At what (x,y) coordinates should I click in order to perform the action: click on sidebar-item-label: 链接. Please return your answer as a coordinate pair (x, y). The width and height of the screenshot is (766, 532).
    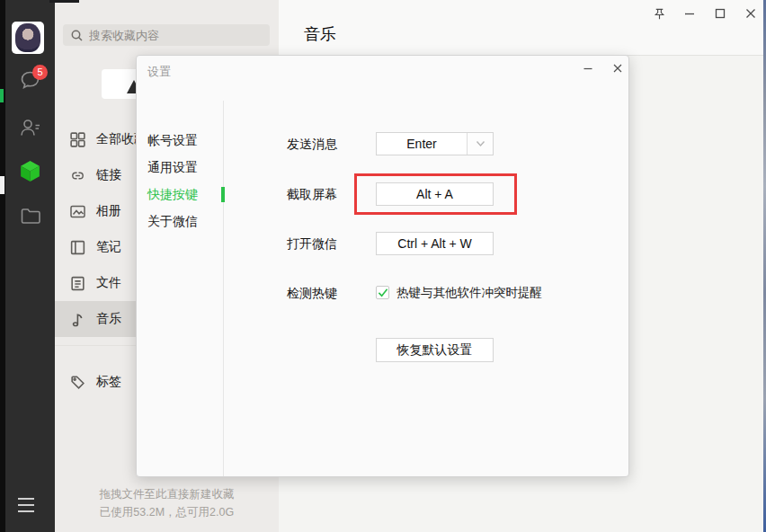
    Looking at the image, I should click on (109, 175).